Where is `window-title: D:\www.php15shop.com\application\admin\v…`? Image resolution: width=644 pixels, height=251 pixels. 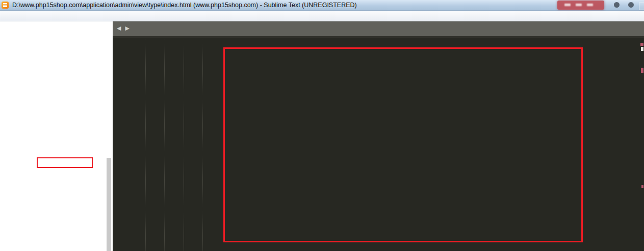 window-title: D:\www.php15shop.com\application\admin\v… is located at coordinates (185, 5).